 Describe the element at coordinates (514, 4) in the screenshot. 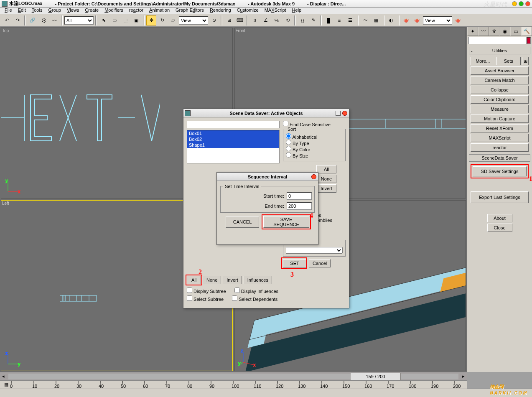

I see `window-minimize-icon` at that location.